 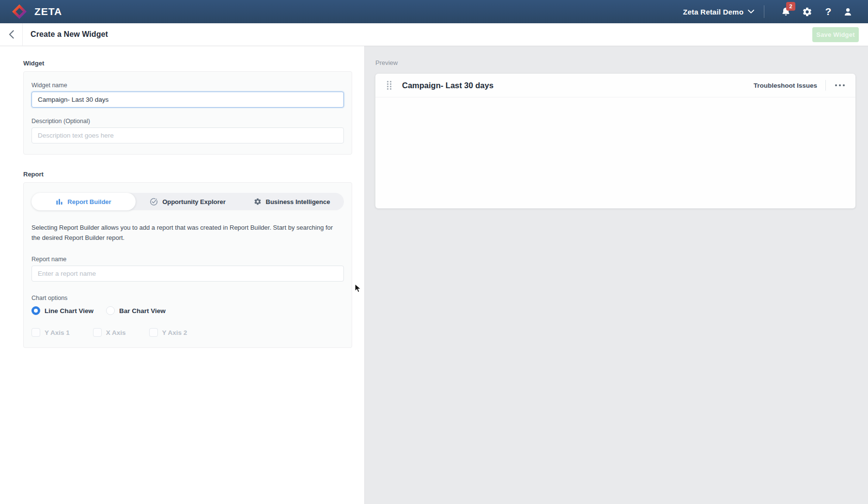 What do you see at coordinates (615, 141) in the screenshot?
I see `preview-widget-card: Campaign- Last 30 days Troubleshoot Issu…` at bounding box center [615, 141].